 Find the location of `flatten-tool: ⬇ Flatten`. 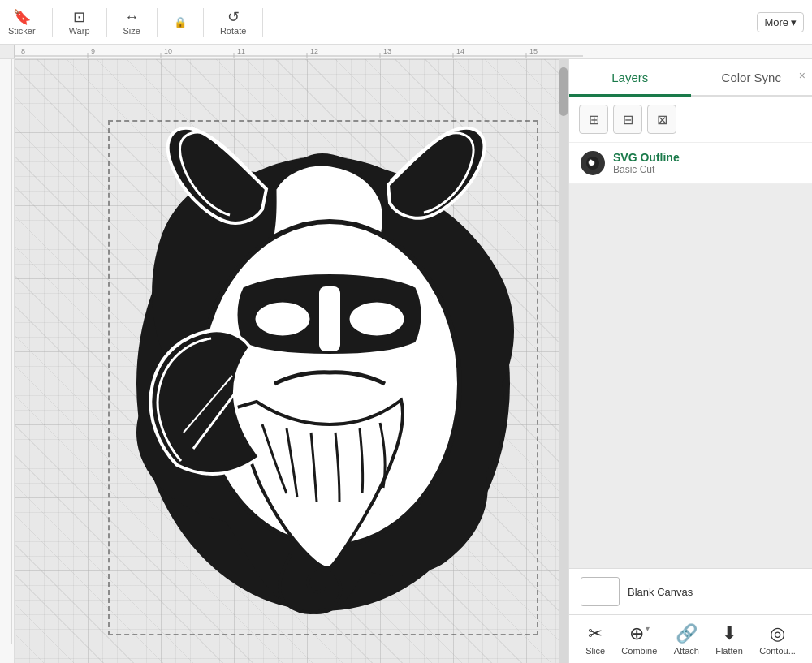

flatten-tool: ⬇ Flatten is located at coordinates (729, 639).